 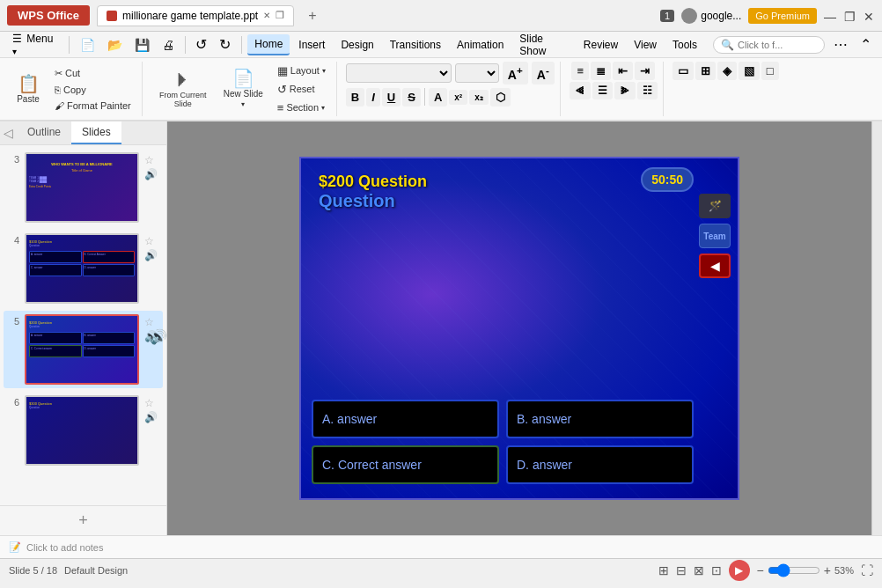 What do you see at coordinates (600, 465) in the screenshot?
I see `answer-d: D. answer` at bounding box center [600, 465].